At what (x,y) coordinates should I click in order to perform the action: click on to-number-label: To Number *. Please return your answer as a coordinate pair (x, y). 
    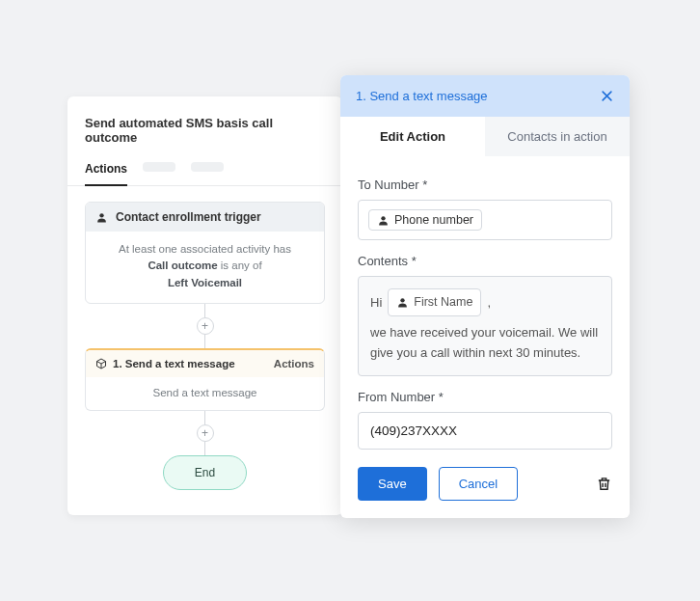
    Looking at the image, I should click on (485, 185).